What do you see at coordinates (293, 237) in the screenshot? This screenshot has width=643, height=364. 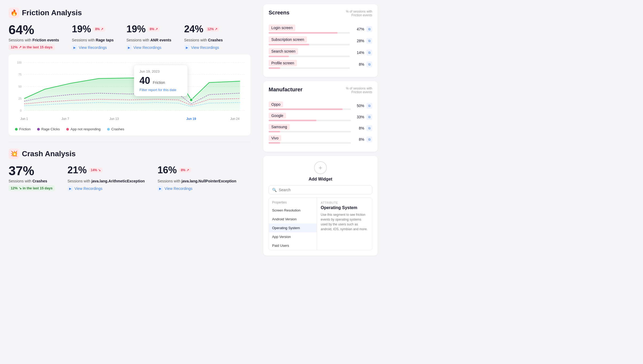 I see `prop-app-version: App Version` at bounding box center [293, 237].